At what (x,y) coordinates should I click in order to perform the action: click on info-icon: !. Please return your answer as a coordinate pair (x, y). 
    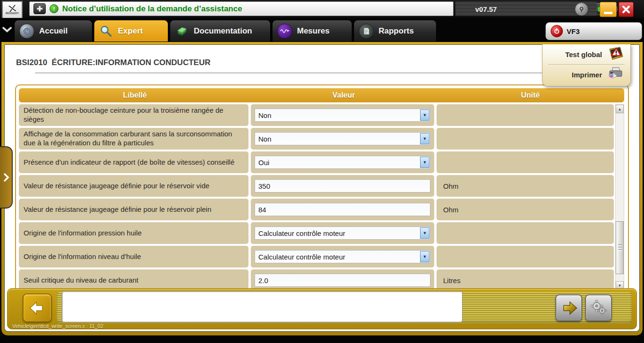
    Looking at the image, I should click on (54, 8).